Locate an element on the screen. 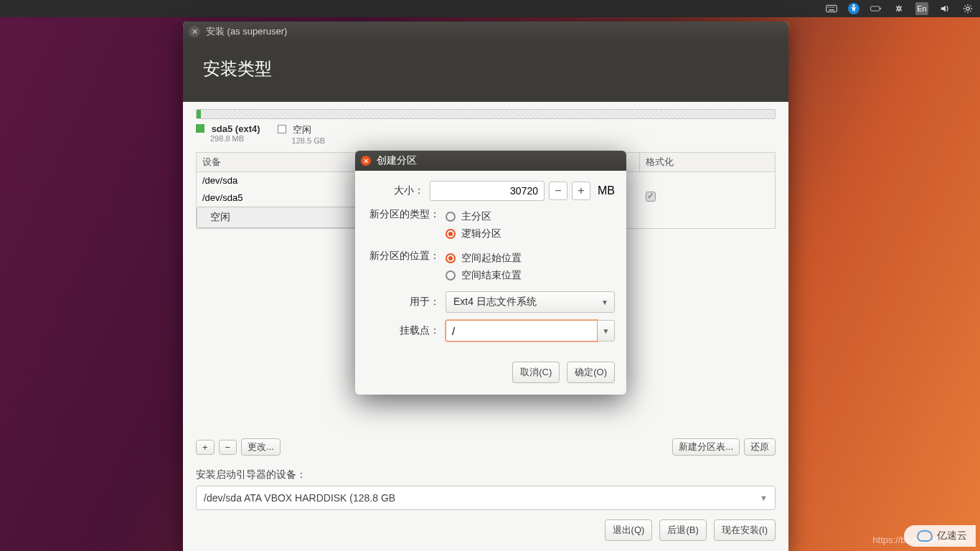 Image resolution: width=980 pixels, height=551 pixels. new-partition-table-button: 新建分区表... is located at coordinates (706, 447).